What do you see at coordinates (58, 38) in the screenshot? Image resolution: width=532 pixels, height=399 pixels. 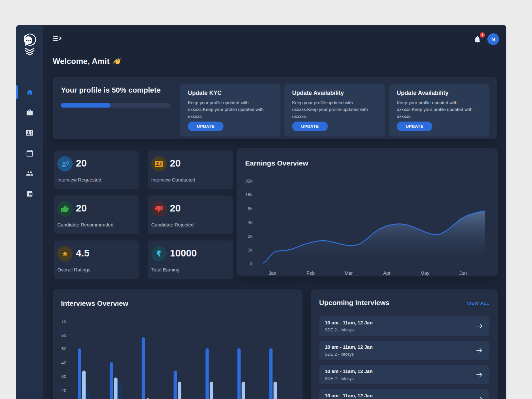 I see `menu-expand-icon` at bounding box center [58, 38].